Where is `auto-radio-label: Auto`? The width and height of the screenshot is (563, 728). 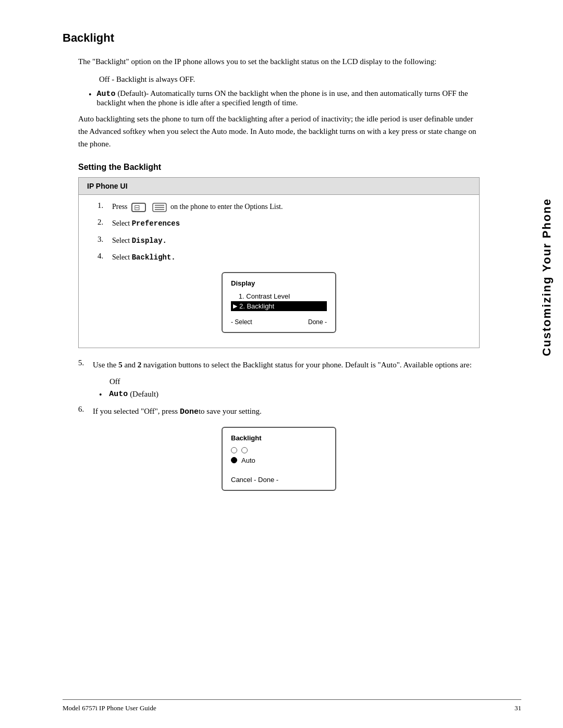
auto-radio-label: Auto is located at coordinates (248, 461).